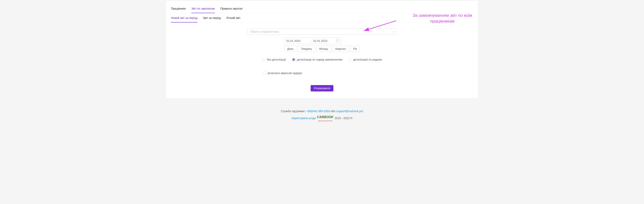 The width and height of the screenshot is (644, 204). What do you see at coordinates (322, 49) in the screenshot?
I see `date-presets: День Тиждень Місяць Квартал Рік` at bounding box center [322, 49].